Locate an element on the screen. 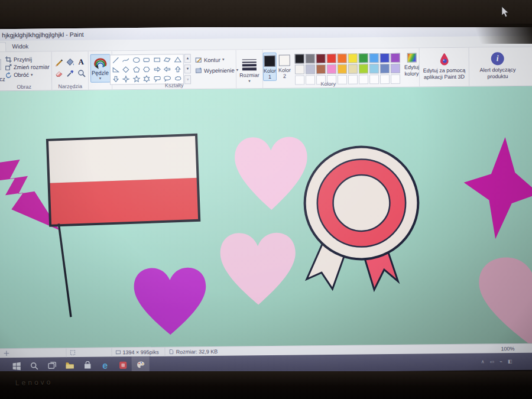 The image size is (532, 399). window-title: hjkgjklghjlkhgjlhgjlghjkl - Paint is located at coordinates (43, 34).